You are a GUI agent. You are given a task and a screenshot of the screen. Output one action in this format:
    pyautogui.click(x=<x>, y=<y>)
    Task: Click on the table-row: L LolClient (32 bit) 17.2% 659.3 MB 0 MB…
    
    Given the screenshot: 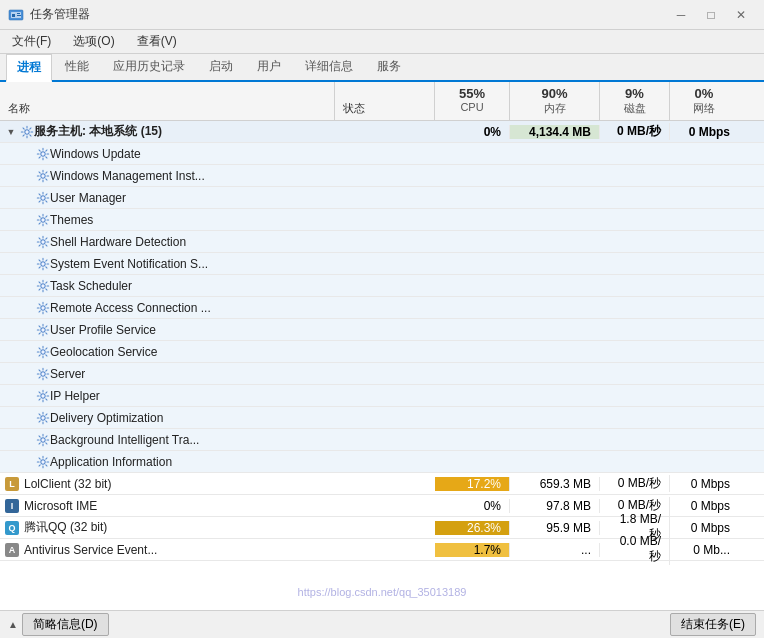 What is the action you would take?
    pyautogui.click(x=382, y=484)
    